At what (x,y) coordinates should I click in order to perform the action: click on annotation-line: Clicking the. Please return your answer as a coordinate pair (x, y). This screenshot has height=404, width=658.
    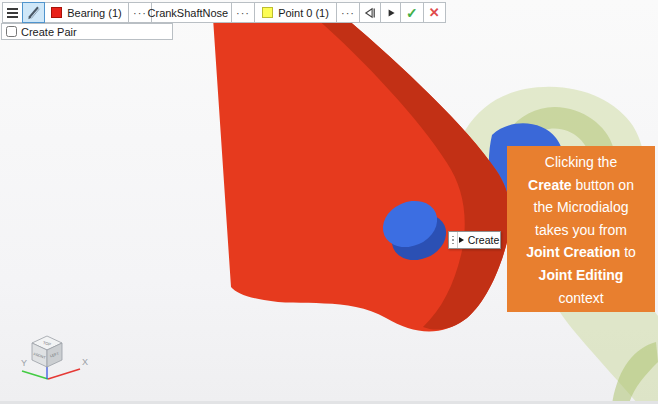
    Looking at the image, I should click on (581, 162).